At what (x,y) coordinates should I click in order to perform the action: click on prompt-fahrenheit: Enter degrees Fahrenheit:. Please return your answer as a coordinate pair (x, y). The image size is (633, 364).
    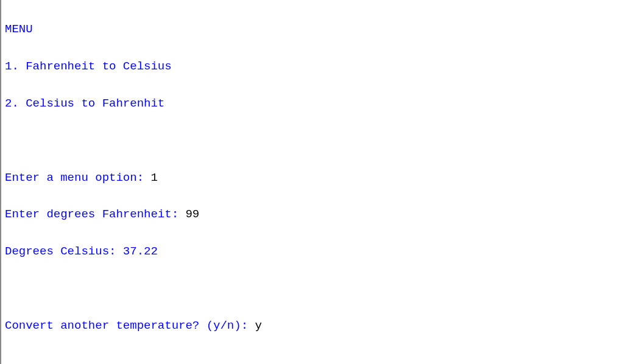
    Looking at the image, I should click on (95, 214).